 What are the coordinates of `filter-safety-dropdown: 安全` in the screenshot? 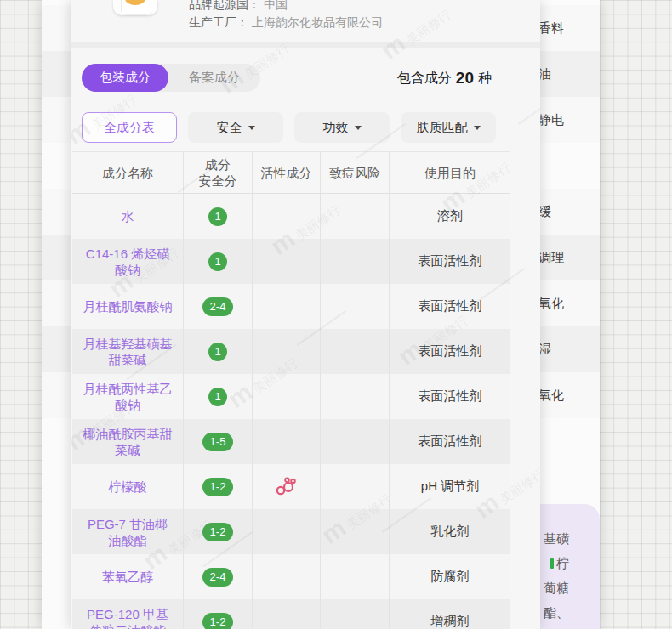 It's located at (236, 128).